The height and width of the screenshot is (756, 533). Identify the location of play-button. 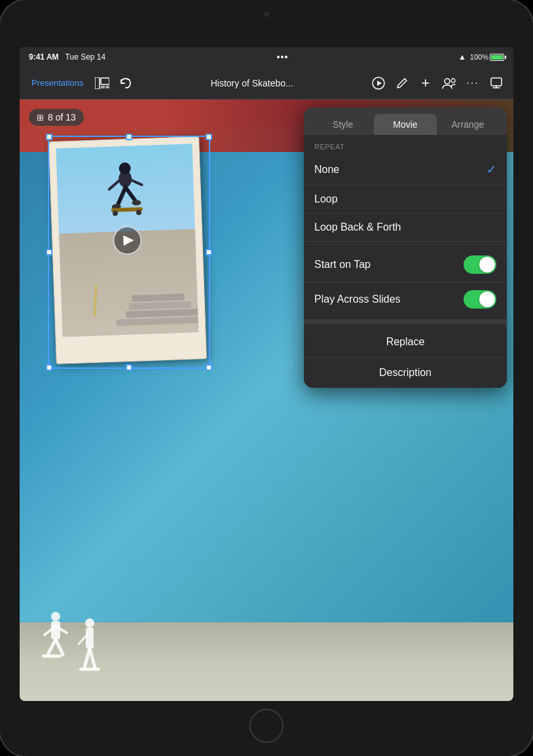
(378, 83).